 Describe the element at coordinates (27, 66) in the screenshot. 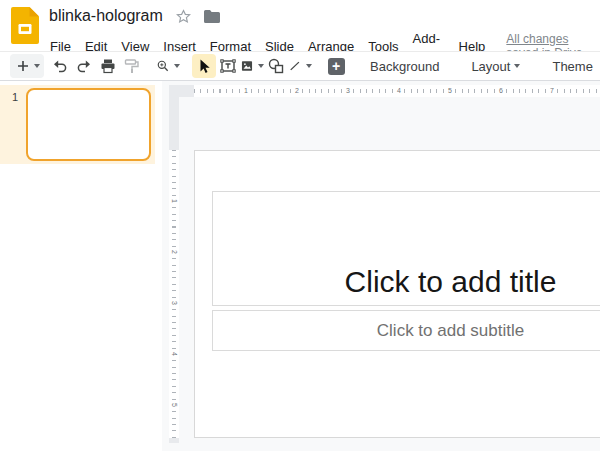

I see `new-slide-button` at that location.